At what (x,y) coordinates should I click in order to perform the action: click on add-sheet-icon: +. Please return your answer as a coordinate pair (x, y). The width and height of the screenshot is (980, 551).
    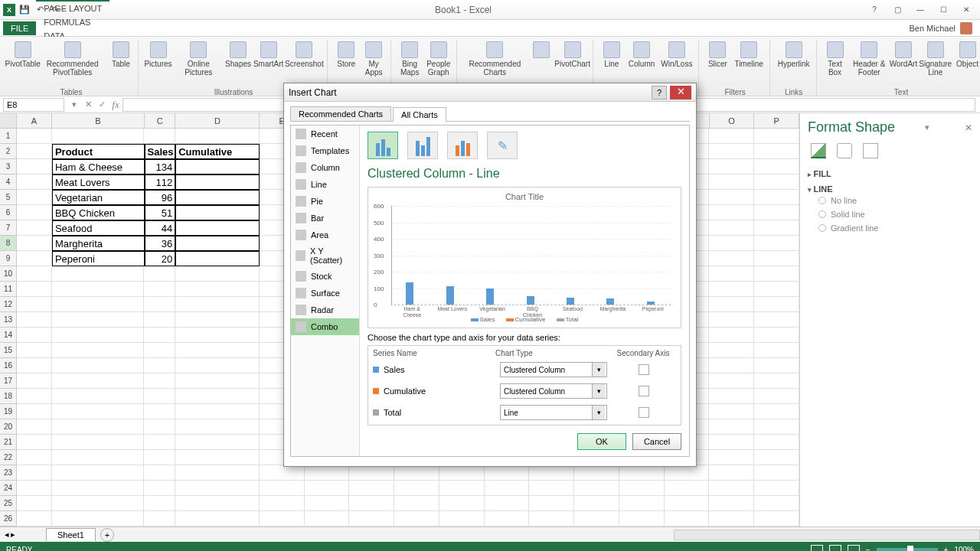
    Looking at the image, I should click on (107, 535).